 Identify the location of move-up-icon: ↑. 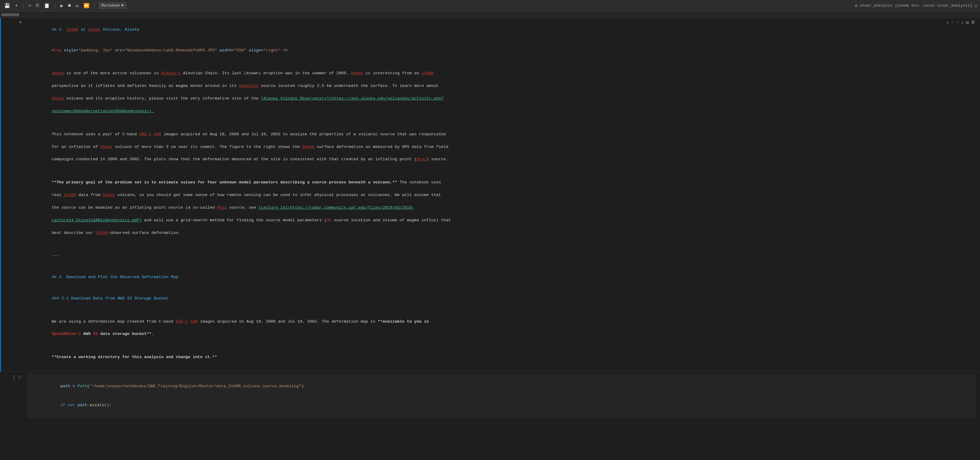
(953, 22).